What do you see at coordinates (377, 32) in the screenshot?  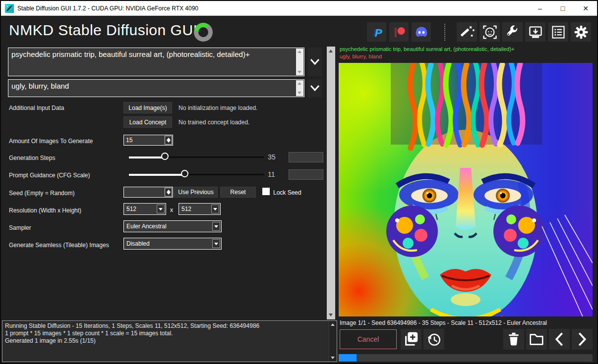 I see `paypal-icon: P P` at bounding box center [377, 32].